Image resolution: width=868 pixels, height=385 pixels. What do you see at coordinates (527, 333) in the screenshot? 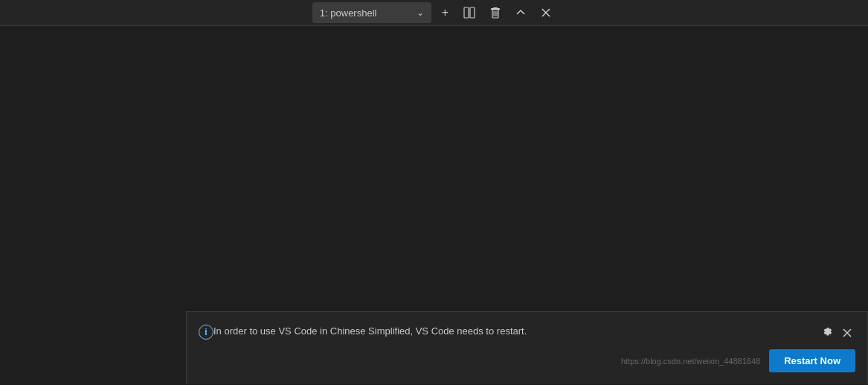
I see `notification-top-row: i In order to use VS Code in Chinese Sim…` at bounding box center [527, 333].